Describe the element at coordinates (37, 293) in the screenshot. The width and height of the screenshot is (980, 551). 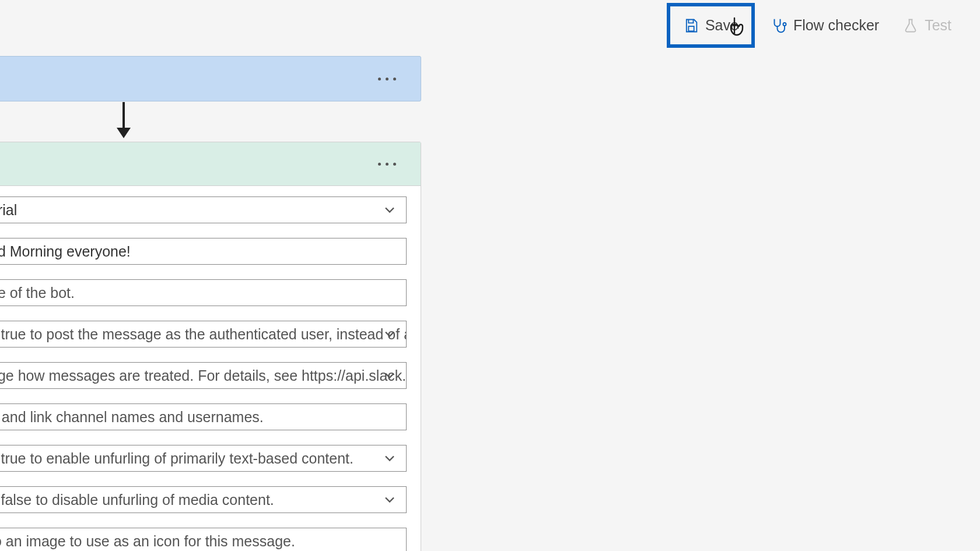
I see `field-placeholder-text: ne of the bot.` at that location.